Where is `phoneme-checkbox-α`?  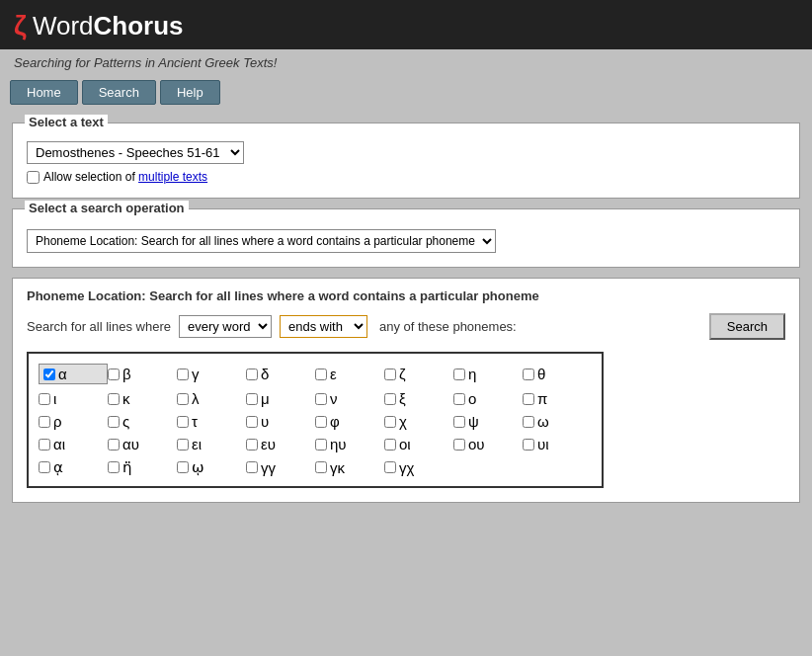 phoneme-checkbox-α is located at coordinates (49, 374).